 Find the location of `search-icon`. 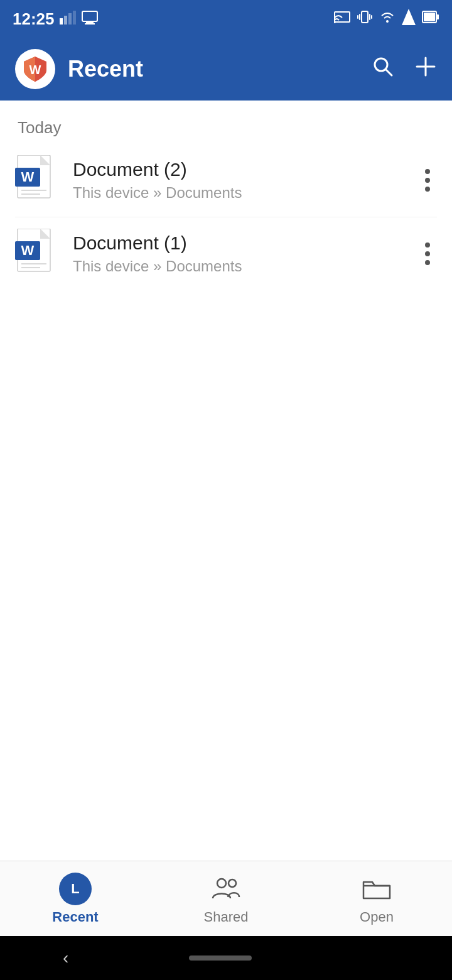

search-icon is located at coordinates (383, 69).